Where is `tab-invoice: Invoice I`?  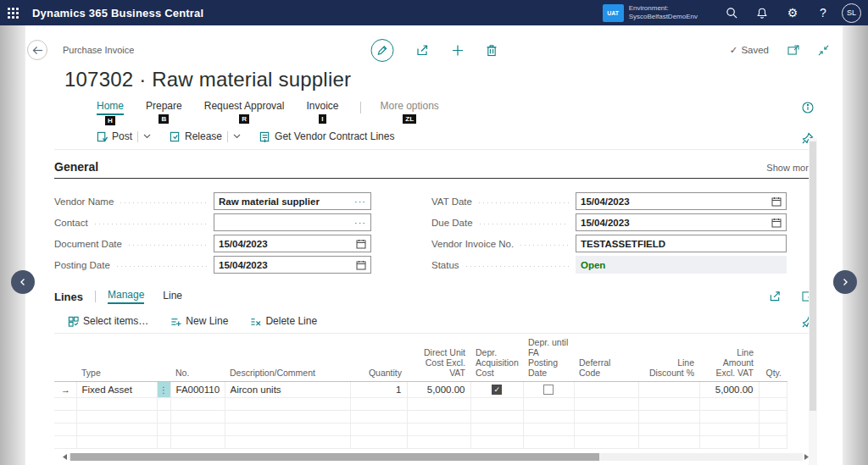 tab-invoice: Invoice I is located at coordinates (322, 112).